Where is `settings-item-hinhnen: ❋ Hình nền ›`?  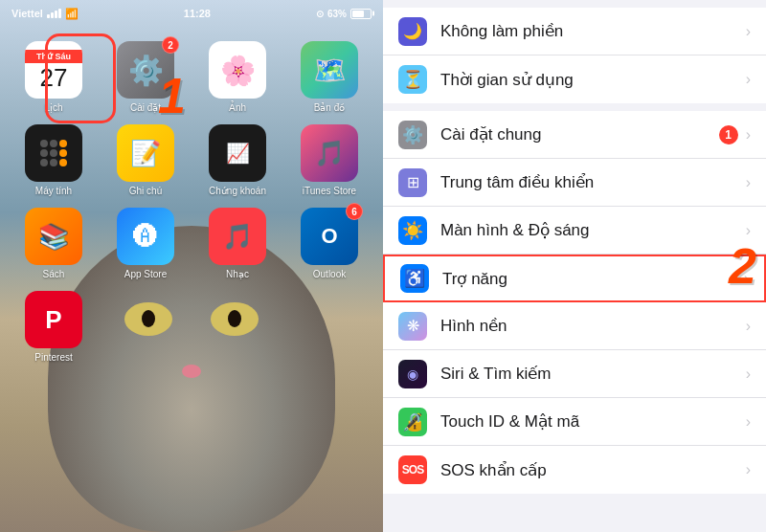 settings-item-hinhnen: ❋ Hình nền › is located at coordinates (574, 326).